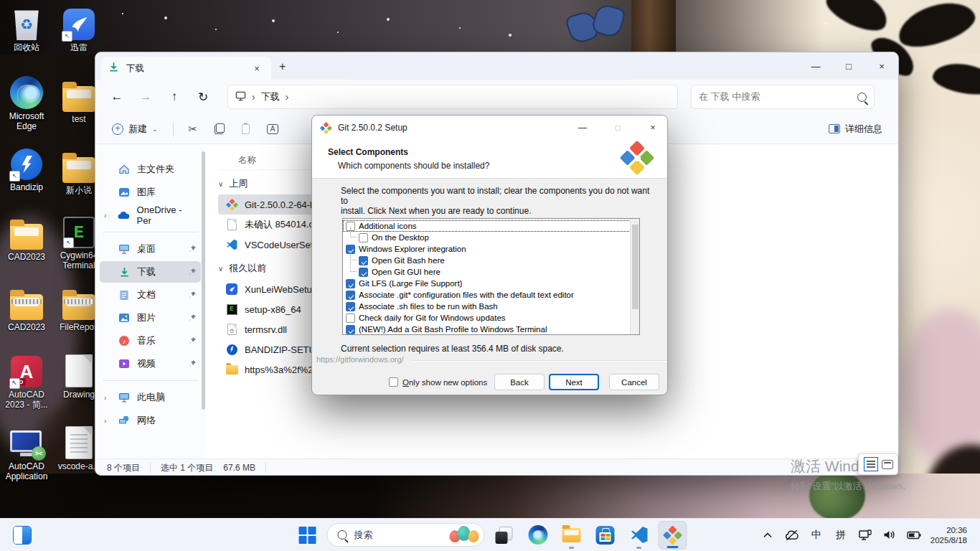 This screenshot has height=551, width=980. I want to click on rename-button: A, so click(273, 129).